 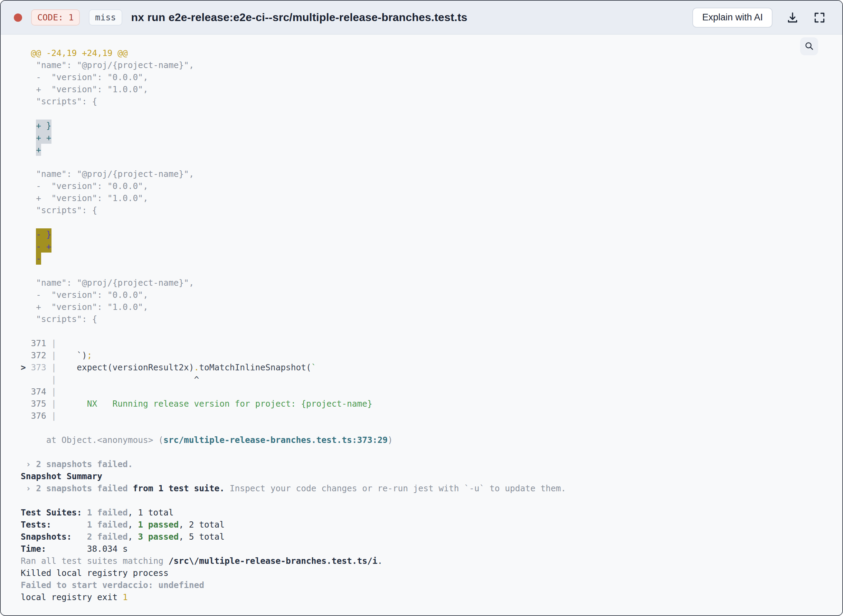 I want to click on terminal-line: @@ -24,19 +24,19 @@, so click(x=425, y=53).